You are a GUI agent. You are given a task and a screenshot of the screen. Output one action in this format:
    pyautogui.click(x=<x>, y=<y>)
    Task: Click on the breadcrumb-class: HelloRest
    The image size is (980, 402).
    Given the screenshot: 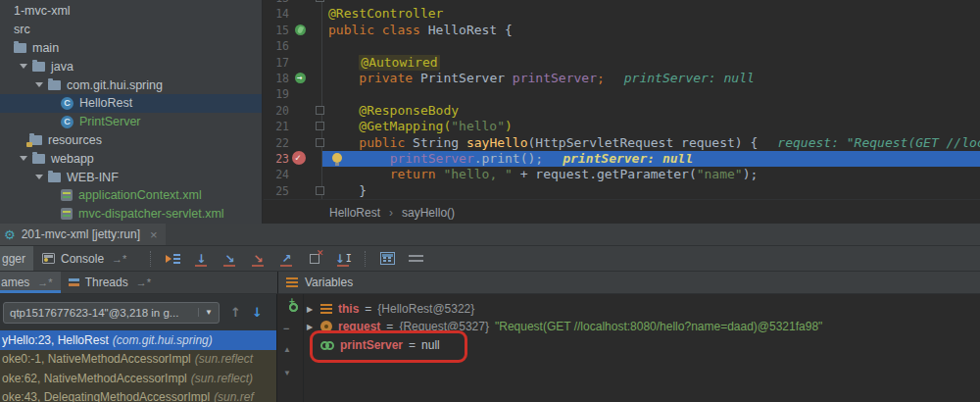 What is the action you would take?
    pyautogui.click(x=355, y=213)
    